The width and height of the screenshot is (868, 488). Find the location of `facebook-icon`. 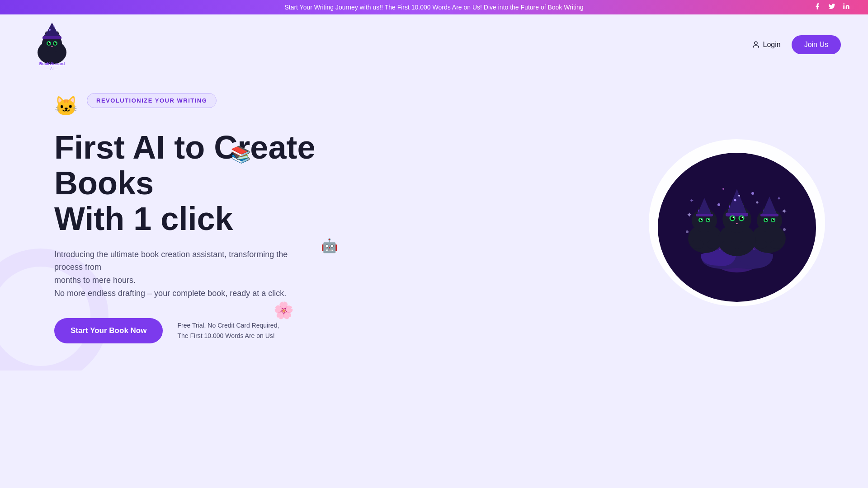

facebook-icon is located at coordinates (817, 7).